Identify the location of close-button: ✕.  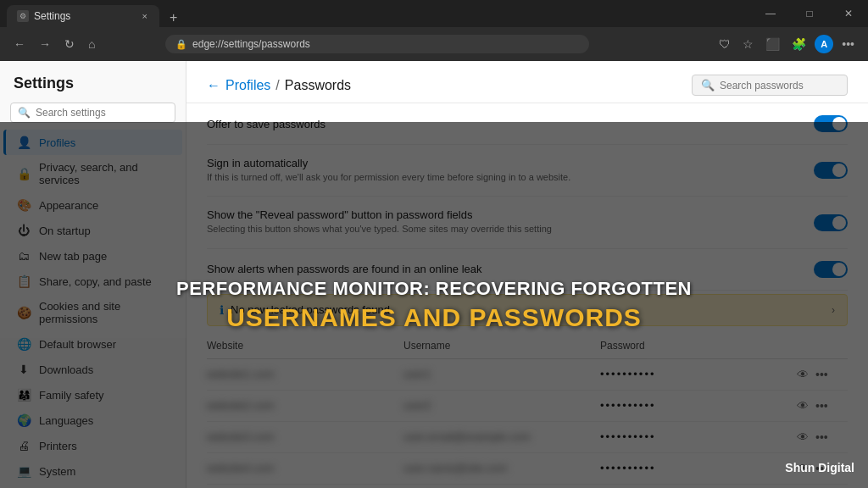
(849, 14).